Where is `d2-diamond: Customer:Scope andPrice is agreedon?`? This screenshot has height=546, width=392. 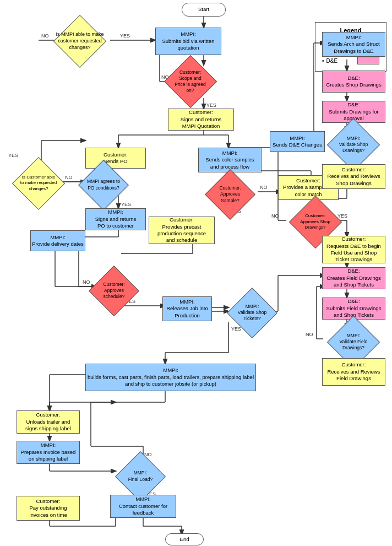 d2-diamond: Customer:Scope andPrice is agreedon? is located at coordinates (190, 82).